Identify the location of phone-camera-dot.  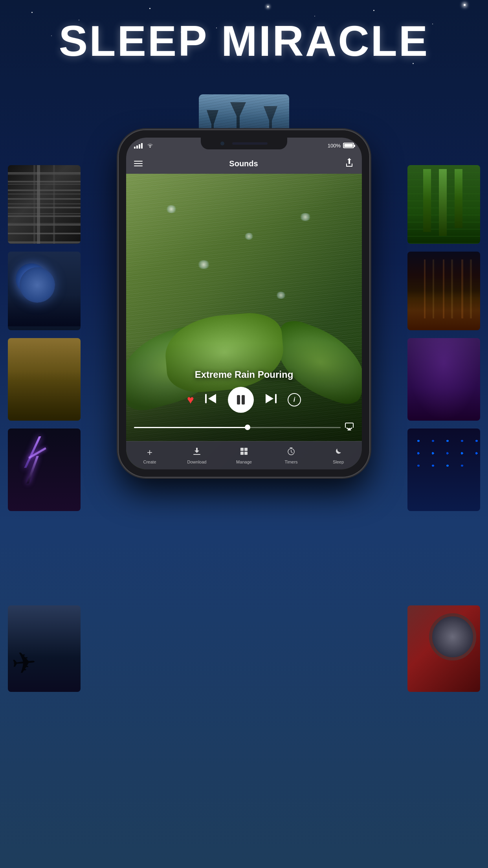
(222, 143).